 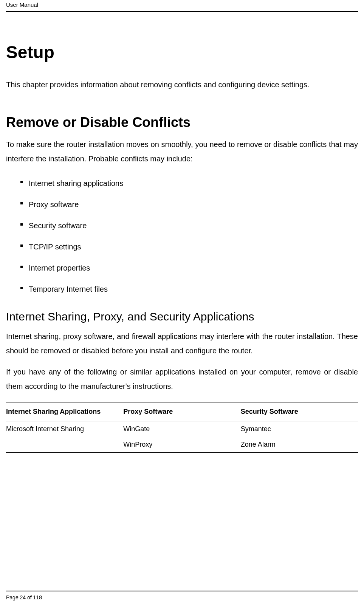 I want to click on table-header-row: Internet Sharing Applications Proxy Soft…, so click(x=182, y=412).